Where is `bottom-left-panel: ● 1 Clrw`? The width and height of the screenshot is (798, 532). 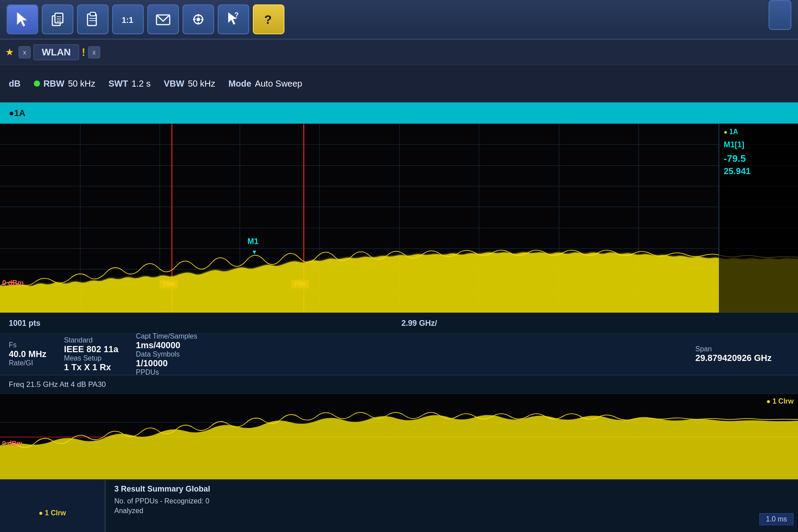 bottom-left-panel: ● 1 Clrw is located at coordinates (53, 506).